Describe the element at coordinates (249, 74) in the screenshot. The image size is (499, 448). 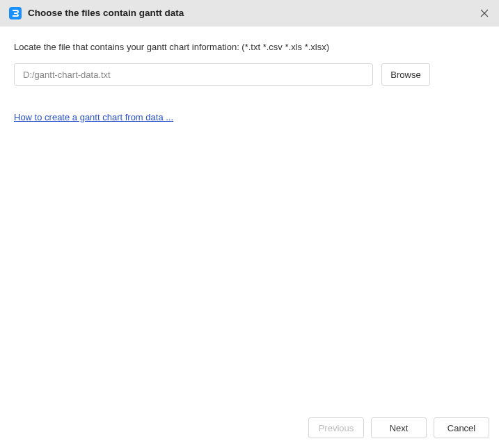
I see `file-chooser-row: Browse` at that location.